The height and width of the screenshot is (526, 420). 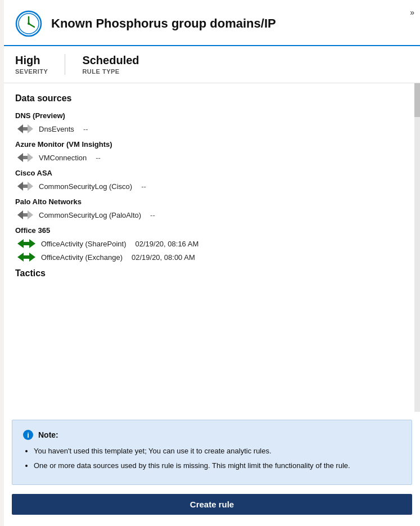 I want to click on rule-type-value: Scheduled, so click(x=110, y=61).